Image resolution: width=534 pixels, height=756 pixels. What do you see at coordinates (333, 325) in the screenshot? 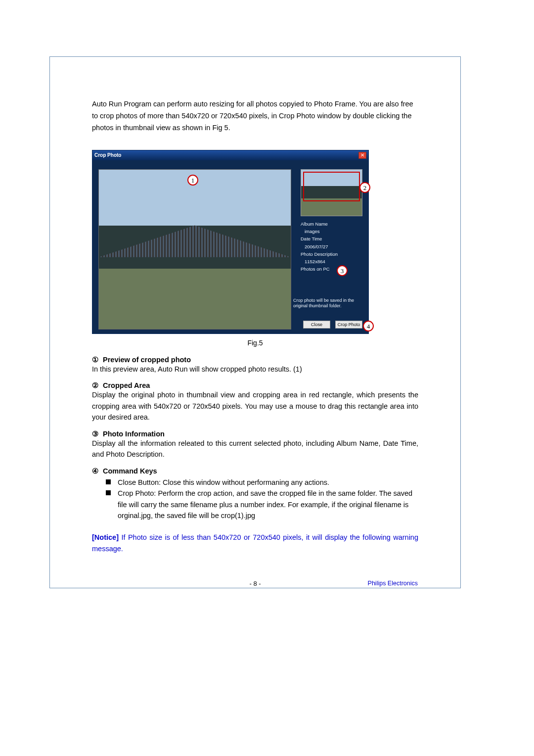
I see `command-button-row: Close Crop Photo` at bounding box center [333, 325].